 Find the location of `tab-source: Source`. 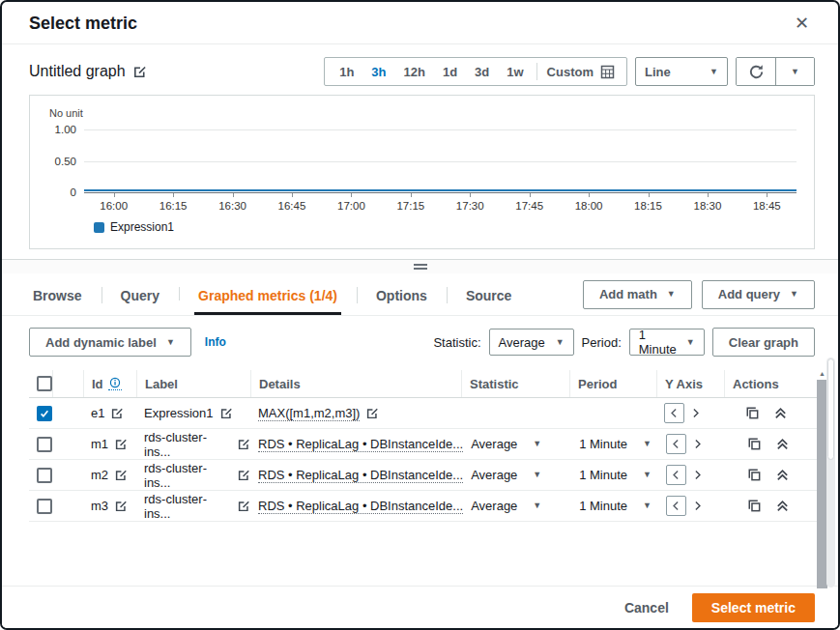

tab-source: Source is located at coordinates (489, 298).